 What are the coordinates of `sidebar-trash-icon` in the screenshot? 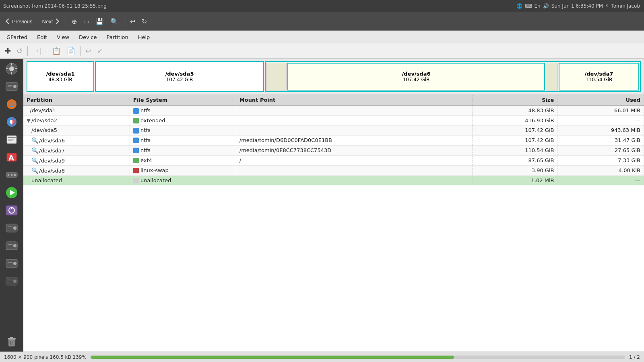 It's located at (12, 341).